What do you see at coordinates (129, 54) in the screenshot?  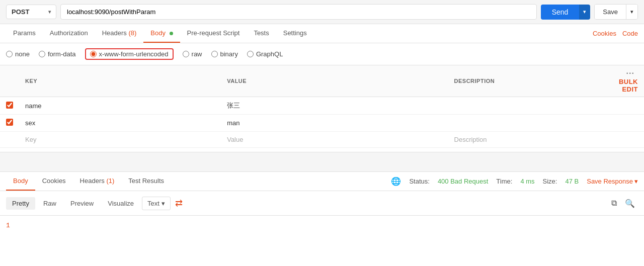 I see `radio-x-www-form-urlencoded: x-www-form-urlencoded` at bounding box center [129, 54].